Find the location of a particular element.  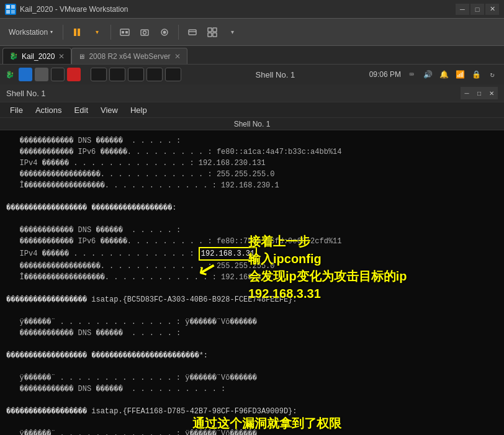

shell-title-centered: Shell No. 1 is located at coordinates (252, 124).